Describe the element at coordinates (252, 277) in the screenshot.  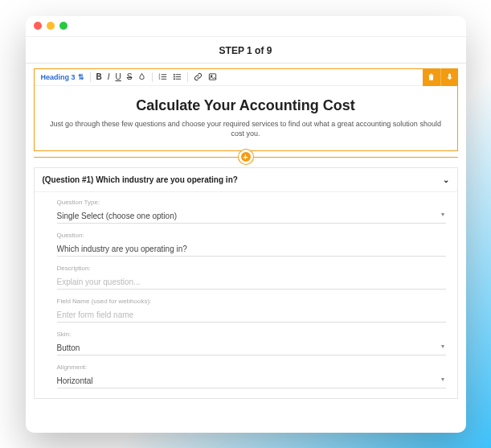
I see `field-description: Description:` at that location.